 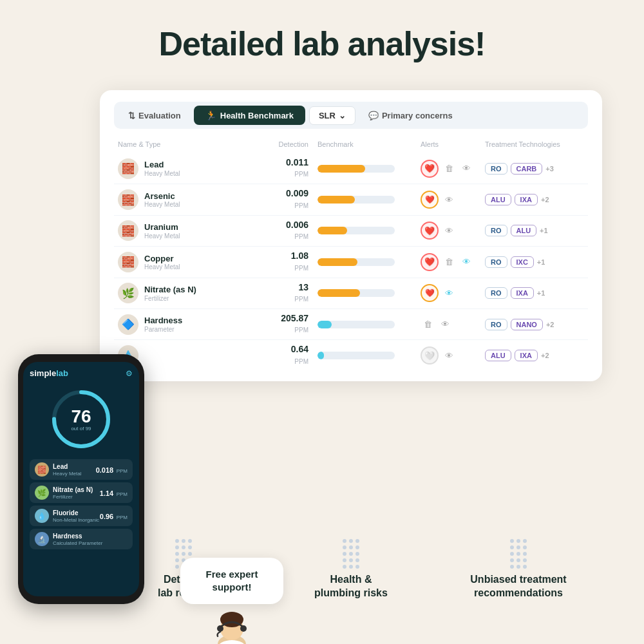 What do you see at coordinates (430, 200) in the screenshot?
I see `alert-heart-orange: ❤️` at bounding box center [430, 200].